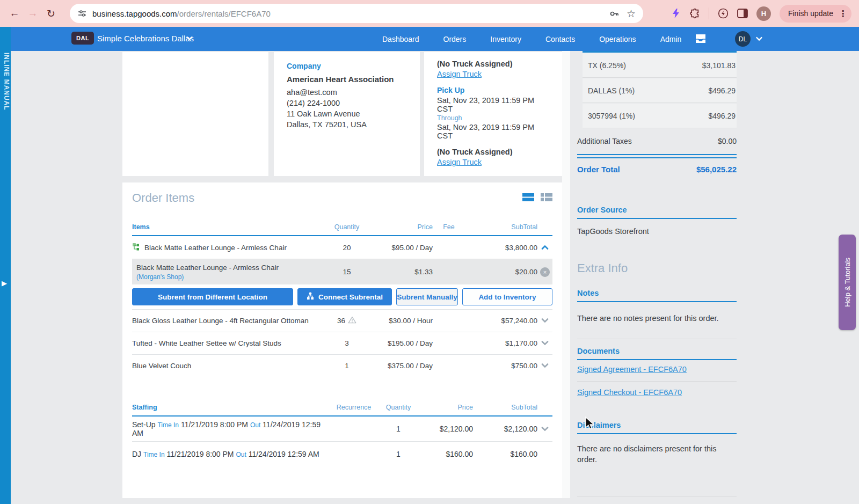 This screenshot has height=504, width=859. Describe the element at coordinates (743, 39) in the screenshot. I see `user-avatar: DL` at that location.